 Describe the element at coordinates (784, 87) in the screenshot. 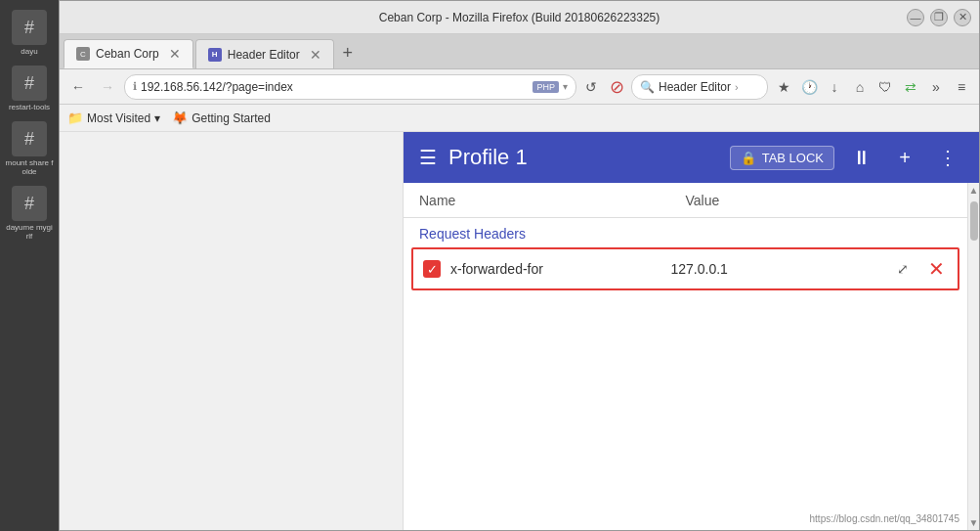

I see `bookmark-icon: ★` at that location.